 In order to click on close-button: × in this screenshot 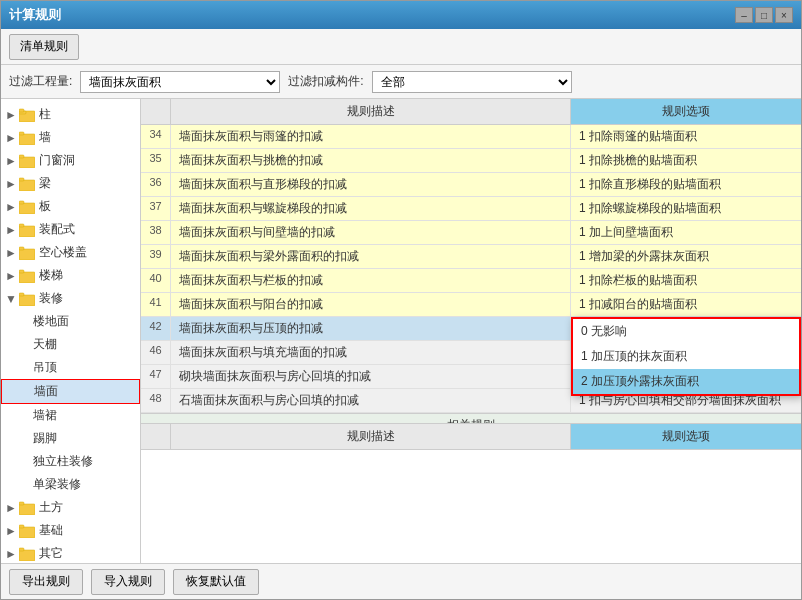, I will do `click(784, 15)`.